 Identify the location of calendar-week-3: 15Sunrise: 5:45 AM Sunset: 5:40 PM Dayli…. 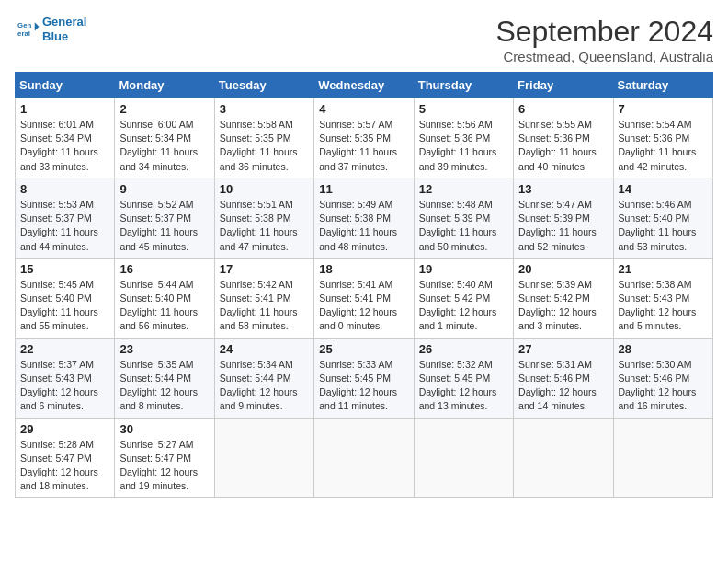
(364, 298).